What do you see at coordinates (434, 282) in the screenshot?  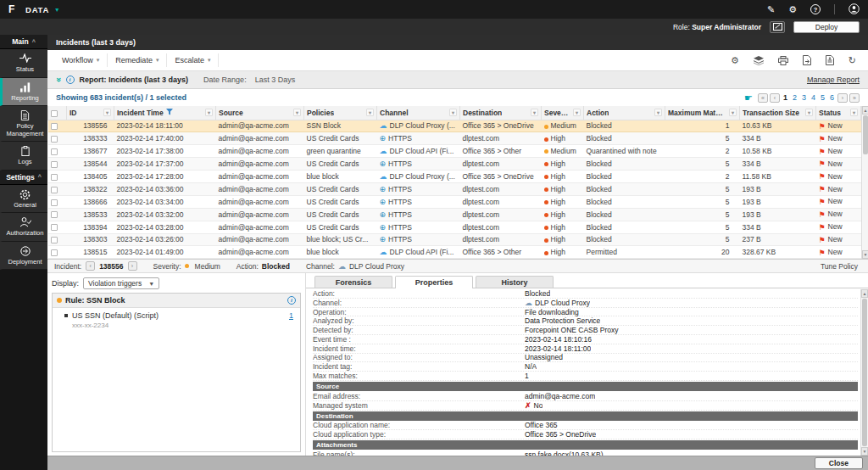 I see `tab-properties: Properties` at bounding box center [434, 282].